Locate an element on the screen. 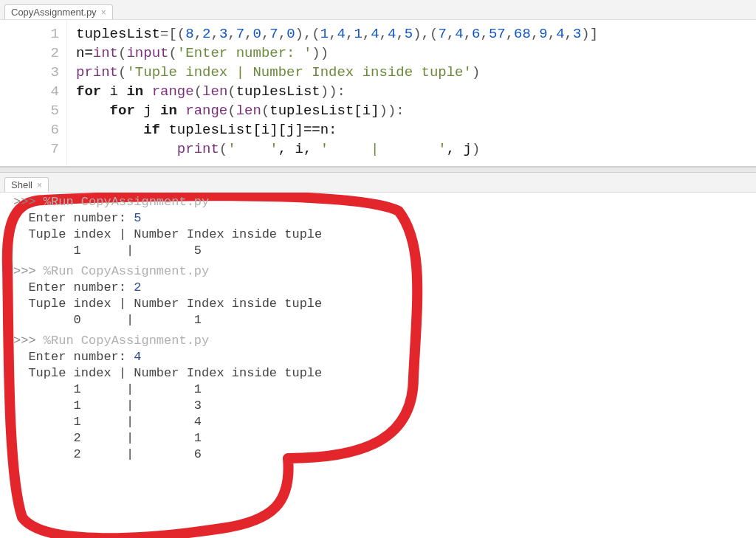  editor-tab: CopyAssignment.py × is located at coordinates (59, 12).